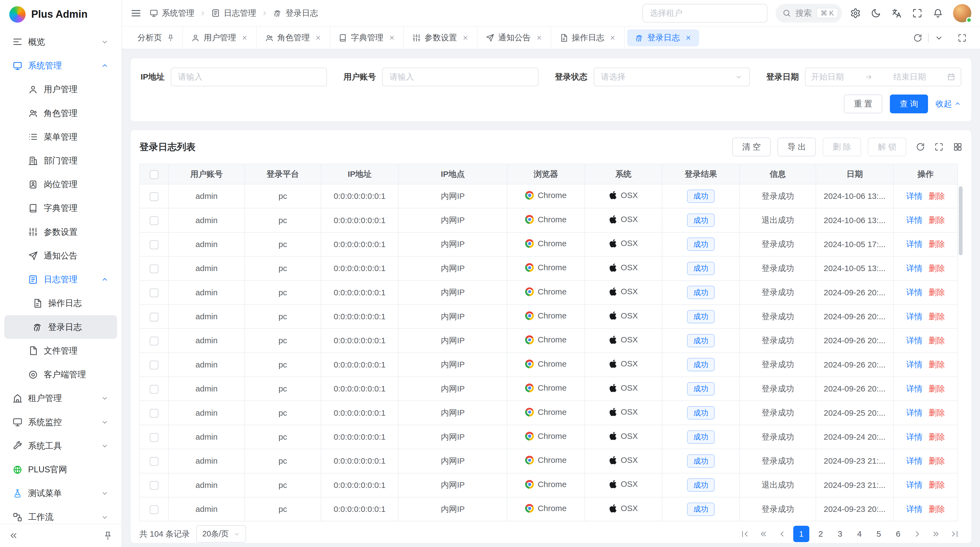 The image size is (980, 547). What do you see at coordinates (745, 534) in the screenshot?
I see `first-page-icon` at bounding box center [745, 534].